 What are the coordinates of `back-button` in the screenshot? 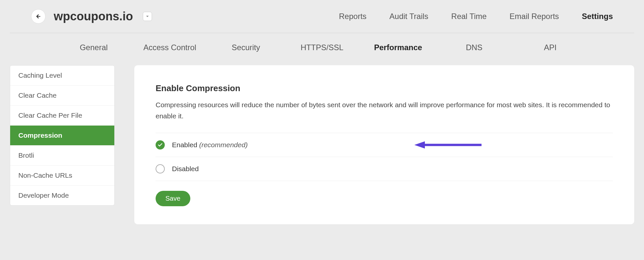 It's located at (38, 16).